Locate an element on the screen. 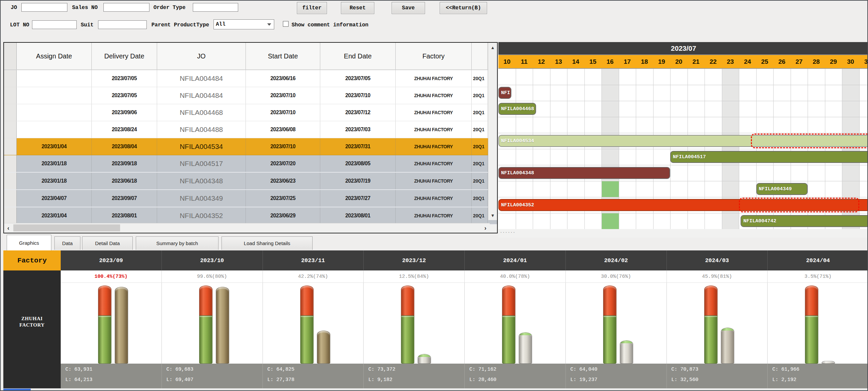 The width and height of the screenshot is (868, 391). table-row: 2023/01/182023/09/18NFILA0045172023/07/2… is located at coordinates (251, 164).